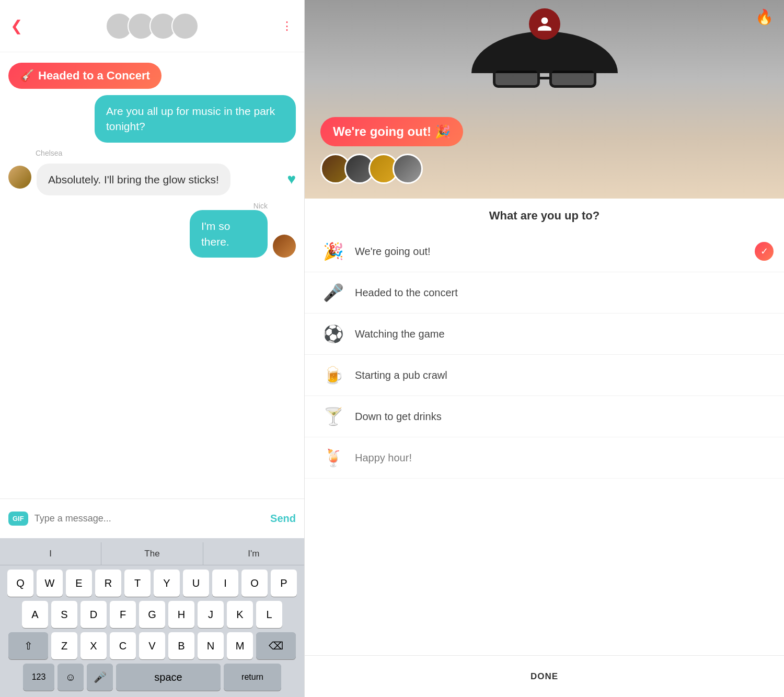 This screenshot has height=697, width=784. What do you see at coordinates (764, 17) in the screenshot?
I see `tinder-logo: 🔥` at bounding box center [764, 17].